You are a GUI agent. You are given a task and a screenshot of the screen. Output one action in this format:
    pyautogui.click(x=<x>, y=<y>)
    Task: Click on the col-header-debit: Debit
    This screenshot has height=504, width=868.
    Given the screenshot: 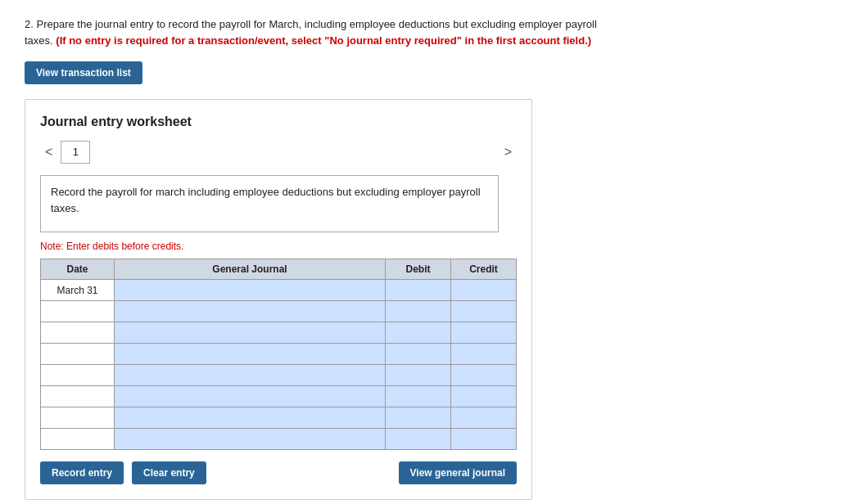 What is the action you would take?
    pyautogui.click(x=418, y=270)
    